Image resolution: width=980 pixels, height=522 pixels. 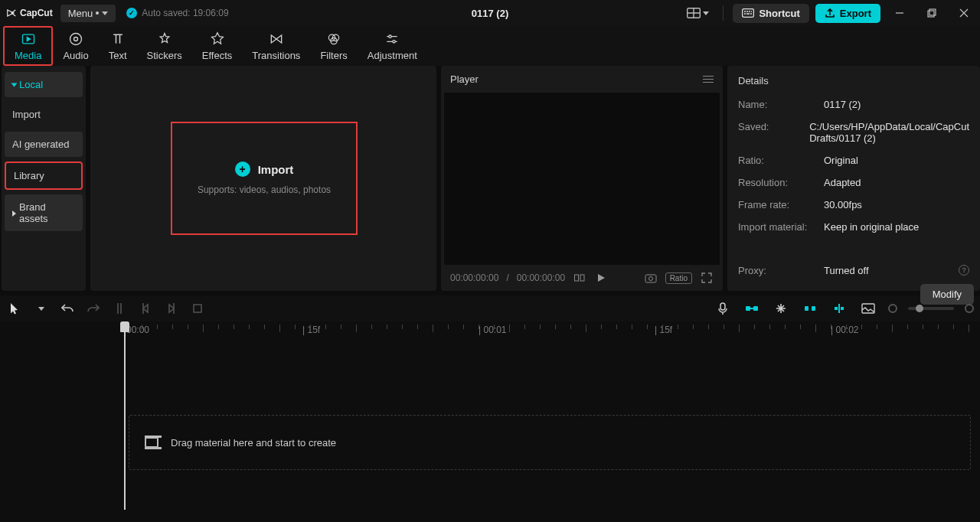 I want to click on dot-icon, so click(x=97, y=13).